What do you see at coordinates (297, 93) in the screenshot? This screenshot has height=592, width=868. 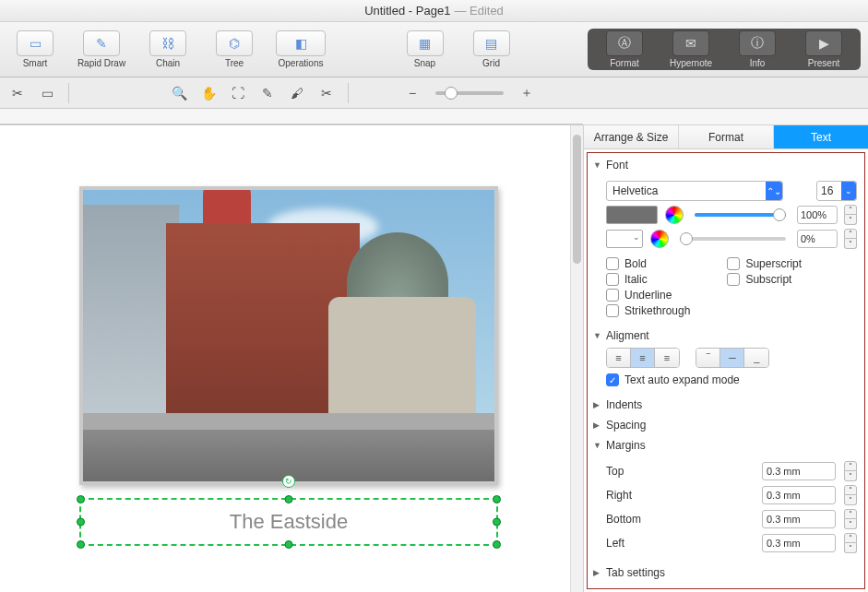 I see `brush-icon: 🖌` at bounding box center [297, 93].